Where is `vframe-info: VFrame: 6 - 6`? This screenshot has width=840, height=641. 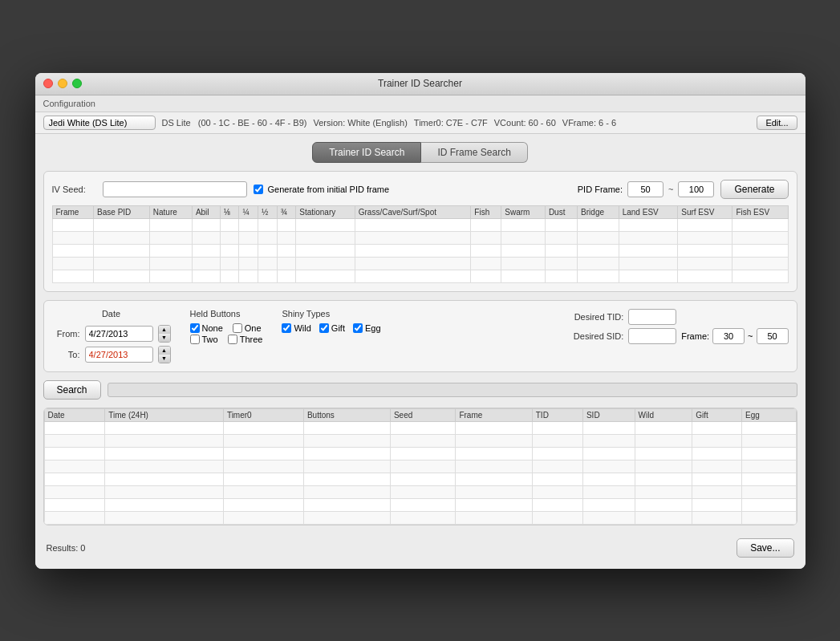 vframe-info: VFrame: 6 - 6 is located at coordinates (589, 123).